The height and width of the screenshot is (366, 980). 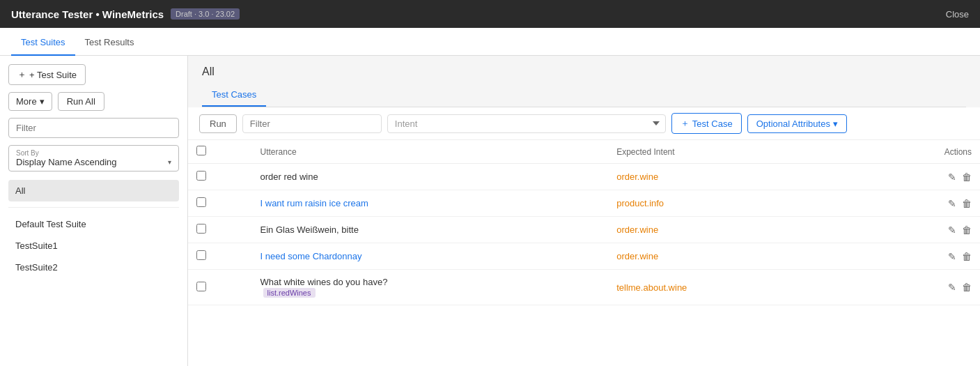 What do you see at coordinates (170, 162) in the screenshot?
I see `sort-chevron-icon: ▾` at bounding box center [170, 162].